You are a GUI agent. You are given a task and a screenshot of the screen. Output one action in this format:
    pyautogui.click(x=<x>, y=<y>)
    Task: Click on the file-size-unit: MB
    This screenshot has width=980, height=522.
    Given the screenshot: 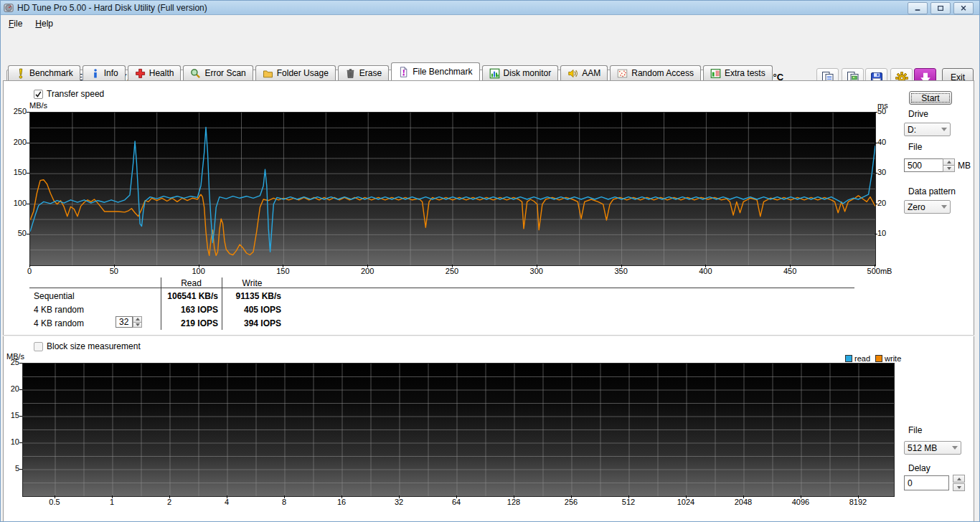 What is the action you would take?
    pyautogui.click(x=964, y=166)
    